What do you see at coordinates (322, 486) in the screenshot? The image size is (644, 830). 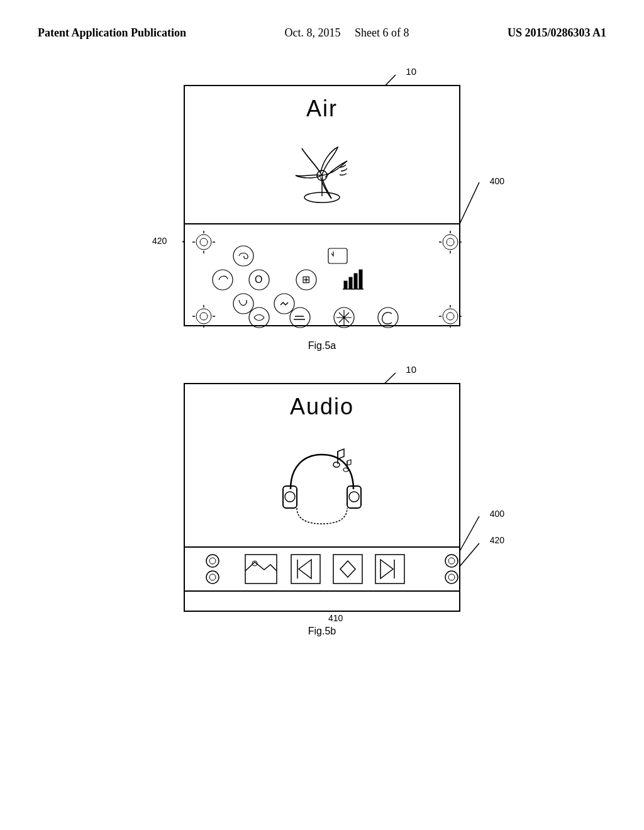 I see `audio-svg` at bounding box center [322, 486].